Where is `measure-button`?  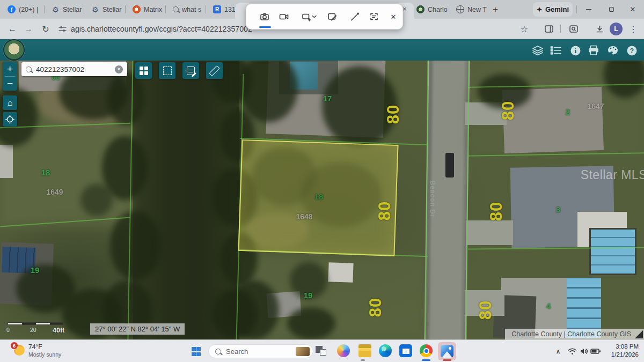 measure-button is located at coordinates (215, 71).